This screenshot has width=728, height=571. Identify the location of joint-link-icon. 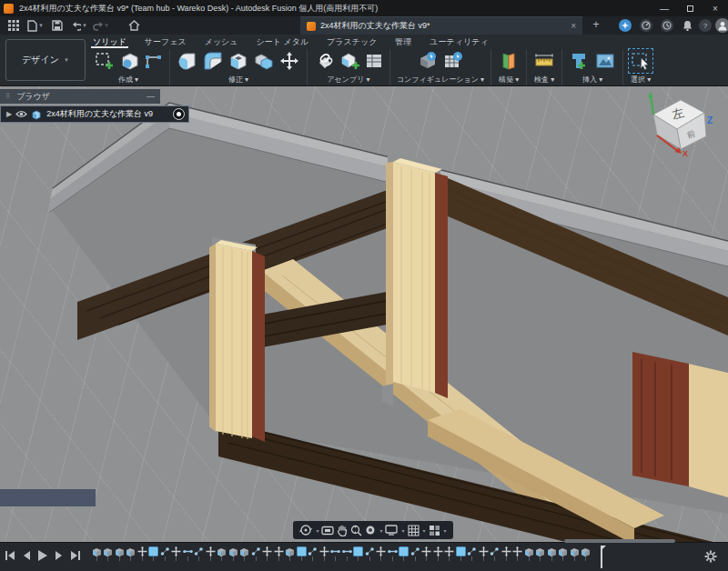
(325, 61).